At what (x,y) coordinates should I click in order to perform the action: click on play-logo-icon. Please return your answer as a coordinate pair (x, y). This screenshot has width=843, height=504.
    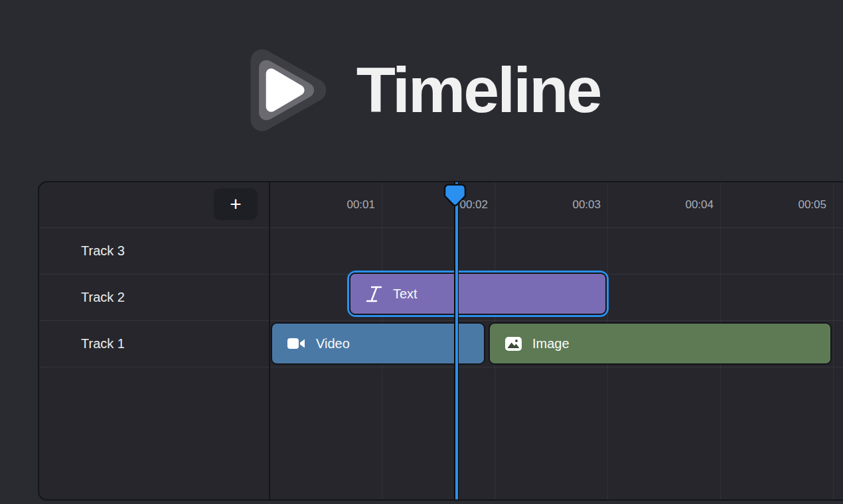
    Looking at the image, I should click on (288, 90).